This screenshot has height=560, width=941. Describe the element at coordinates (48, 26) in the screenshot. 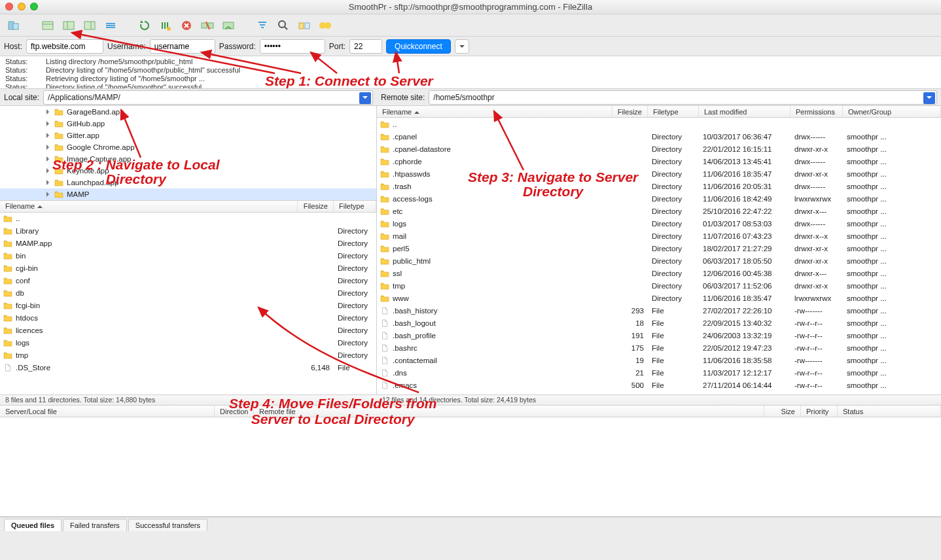

I see `toggle-log-icon` at that location.